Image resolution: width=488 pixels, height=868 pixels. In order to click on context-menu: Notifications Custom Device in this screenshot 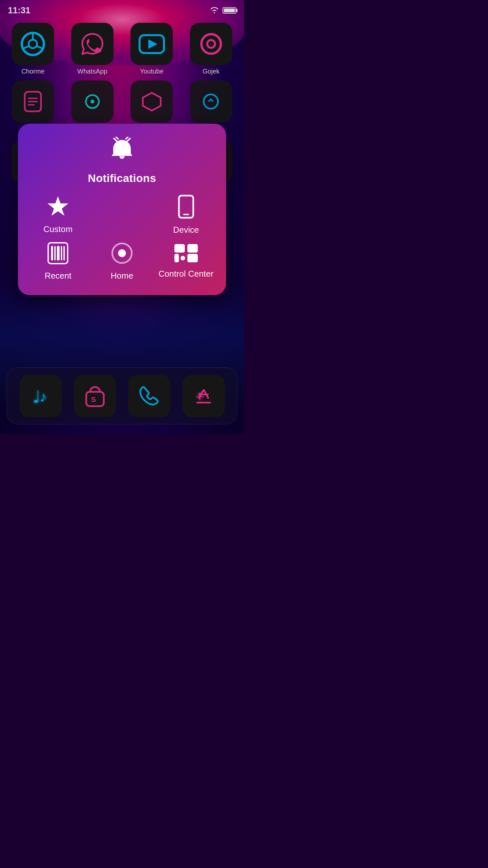, I will do `click(122, 210)`.